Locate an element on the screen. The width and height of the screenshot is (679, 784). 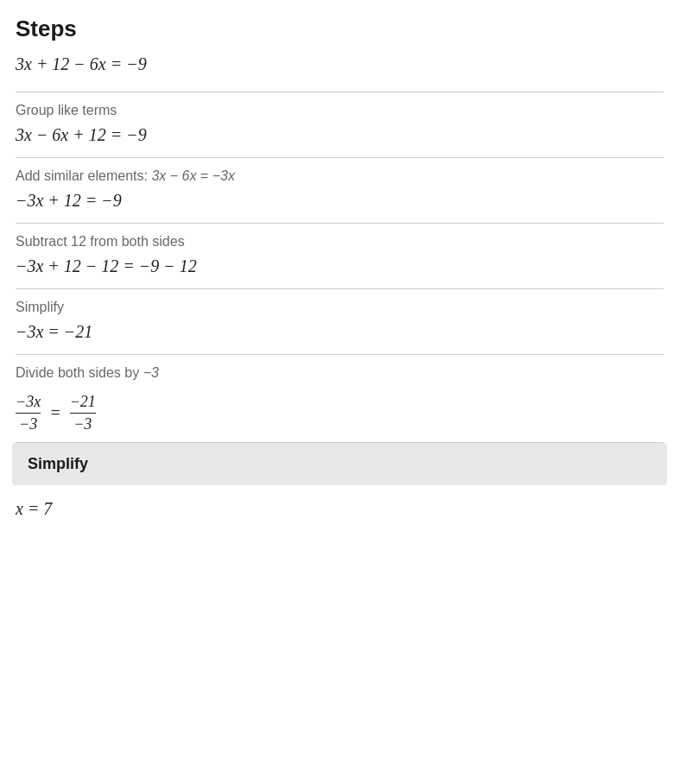
step-equation-group-like-terms: 3x − 6x + 12 = −9 is located at coordinates (340, 135).